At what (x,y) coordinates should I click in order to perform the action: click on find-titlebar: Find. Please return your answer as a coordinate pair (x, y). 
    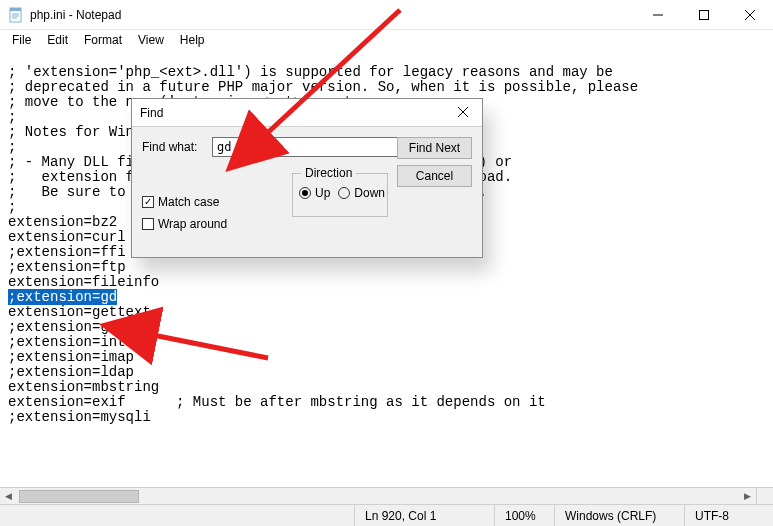
    Looking at the image, I should click on (307, 113).